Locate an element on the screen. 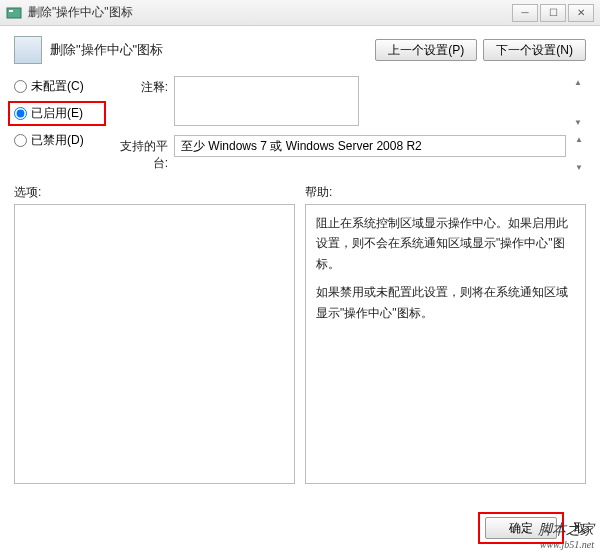 The height and width of the screenshot is (552, 600). comment-input is located at coordinates (266, 101).